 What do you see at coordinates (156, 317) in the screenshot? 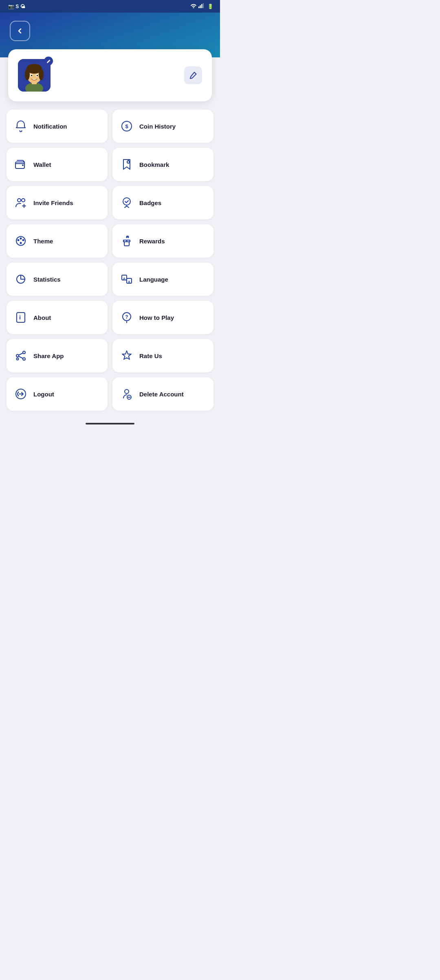
I see `menu-label-how-to-play: How to Play` at bounding box center [156, 317].